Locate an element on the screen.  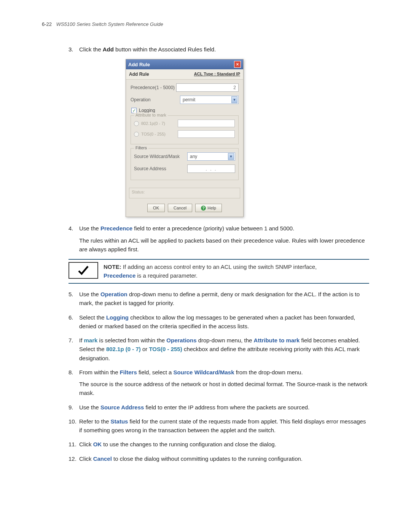
step-body: Click the Add button within the Associat… is located at coordinates (224, 50).